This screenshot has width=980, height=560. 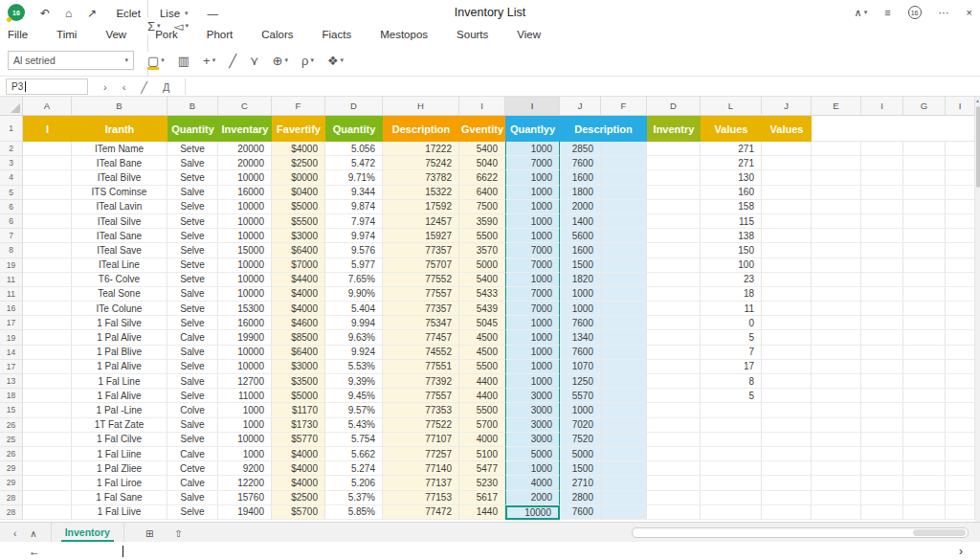 What do you see at coordinates (144, 88) in the screenshot?
I see `enter-icon: ╱` at bounding box center [144, 88].